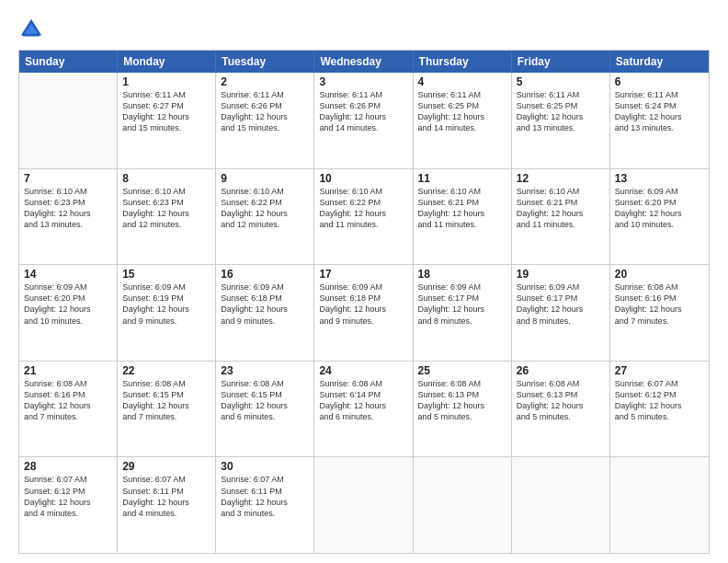 This screenshot has width=728, height=563. Describe the element at coordinates (68, 178) in the screenshot. I see `day-number: 7` at that location.